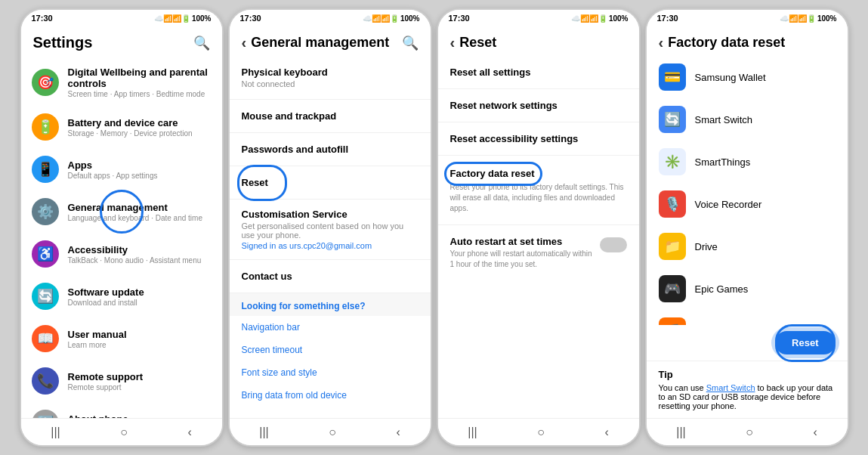 Image resolution: width=868 pixels, height=455 pixels. Describe the element at coordinates (202, 43) in the screenshot. I see `search-icon: 🔍` at that location.